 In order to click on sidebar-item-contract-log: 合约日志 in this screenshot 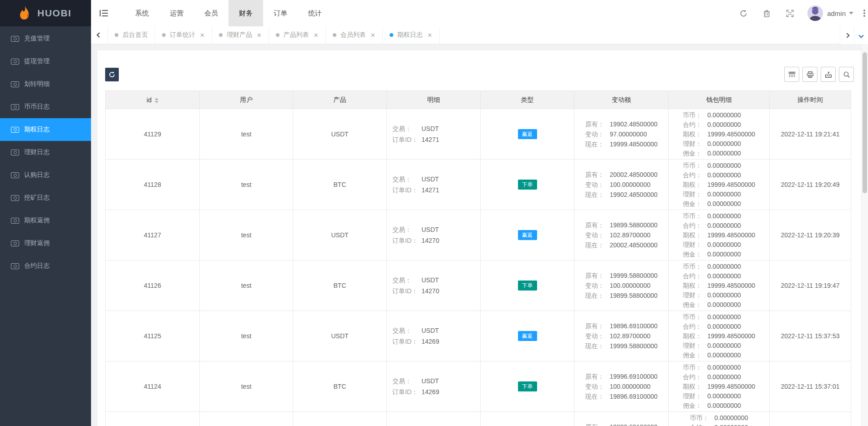, I will do `click(46, 266)`.